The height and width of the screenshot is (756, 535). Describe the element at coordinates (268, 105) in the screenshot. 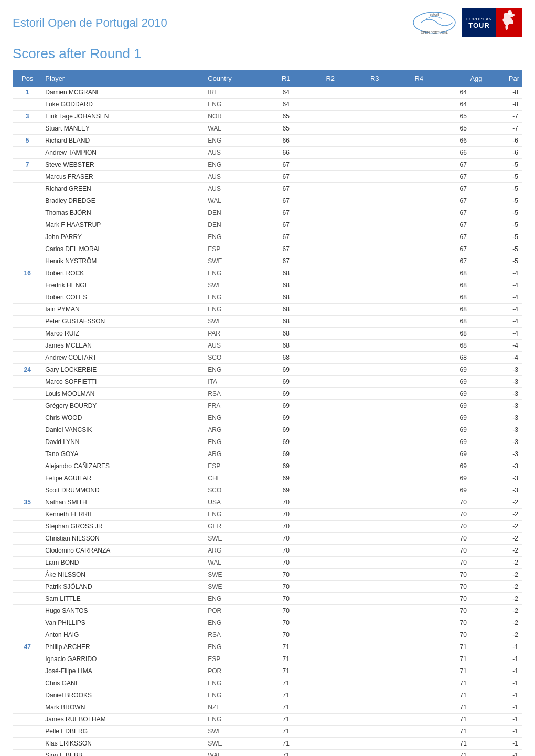

I see `table-row: Luke GODDARDENG6464-8` at that location.